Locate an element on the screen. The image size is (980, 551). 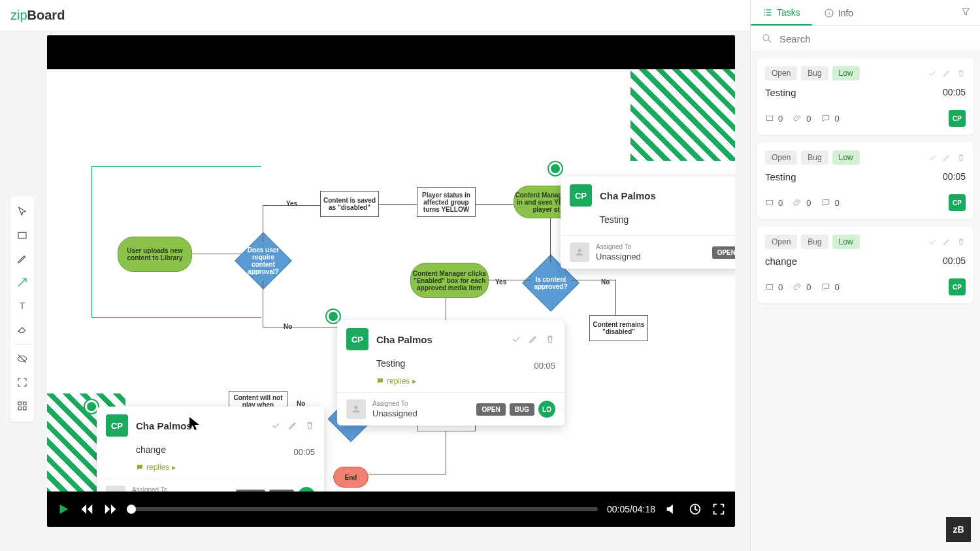
flow-node-start: User uploads new content to Library is located at coordinates (155, 254).